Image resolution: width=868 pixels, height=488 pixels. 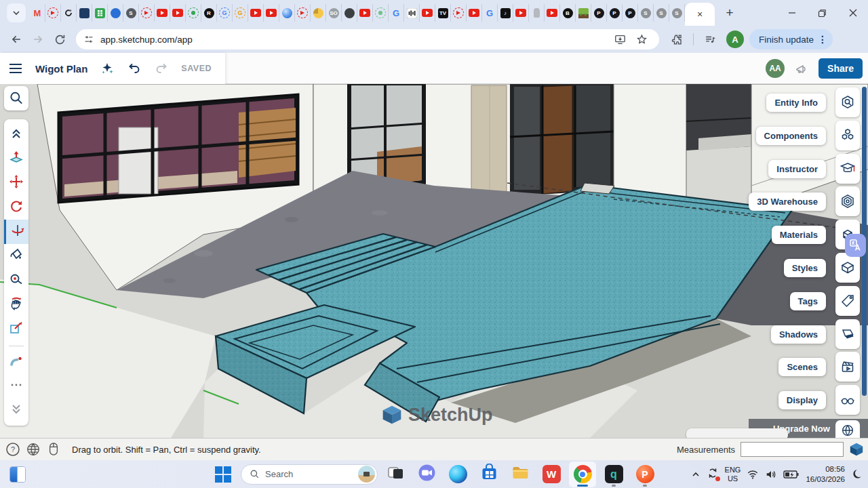 I want to click on panel-button-entity-info, so click(x=848, y=102).